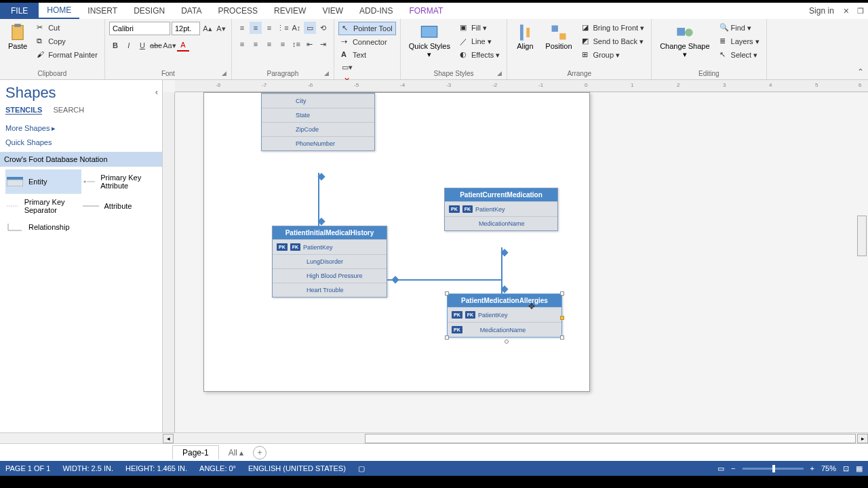 The height and width of the screenshot is (488, 868). Describe the element at coordinates (861, 11) in the screenshot. I see `restore-icon: ❐` at that location.